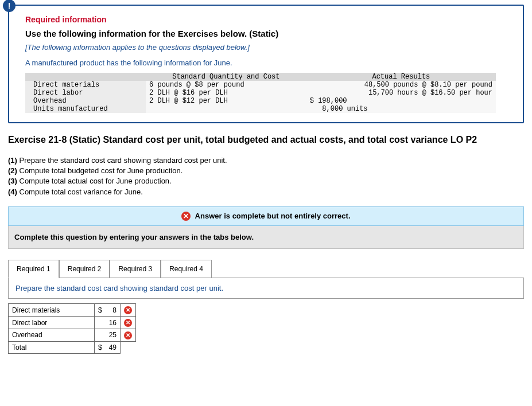  What do you see at coordinates (401, 101) in the screenshot?
I see `row-oh-act: $ 198,000` at bounding box center [401, 101].